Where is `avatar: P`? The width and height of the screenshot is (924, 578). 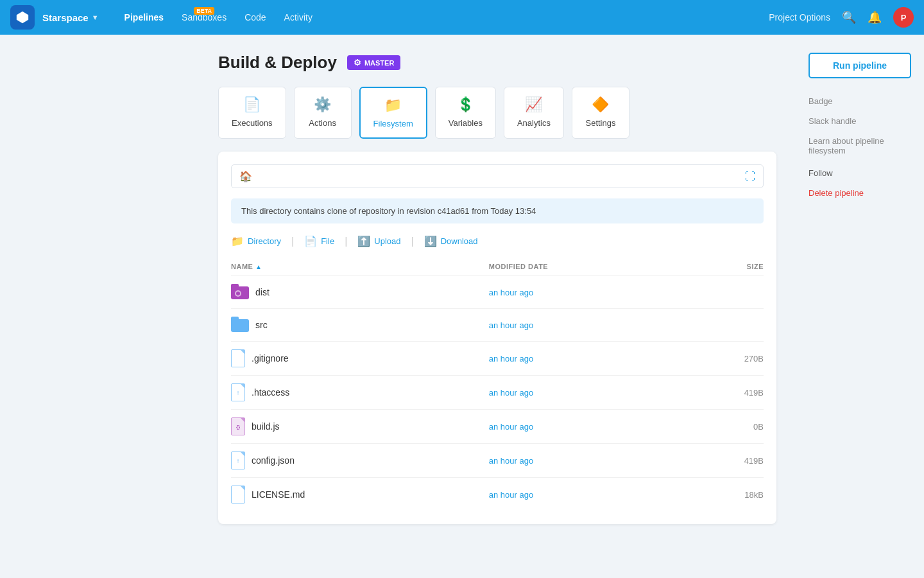 avatar: P is located at coordinates (903, 17).